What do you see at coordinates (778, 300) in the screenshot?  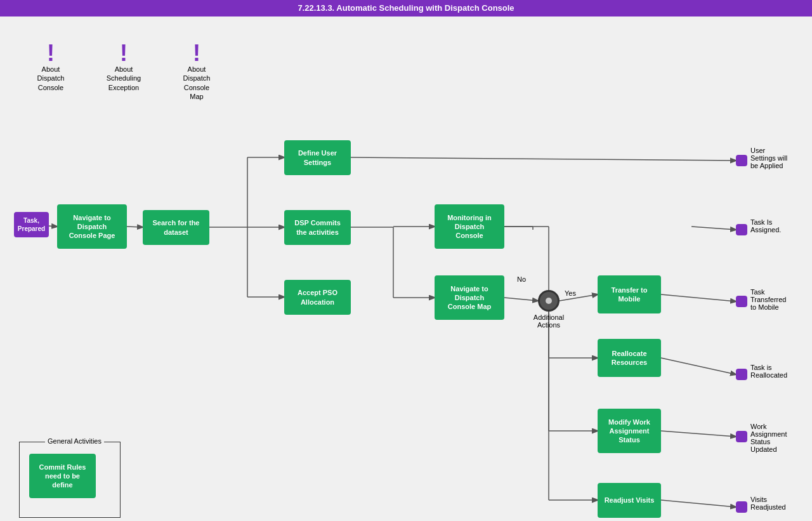 I see `end-task-transferred-label: TaskTransferredto Mobile` at bounding box center [778, 300].